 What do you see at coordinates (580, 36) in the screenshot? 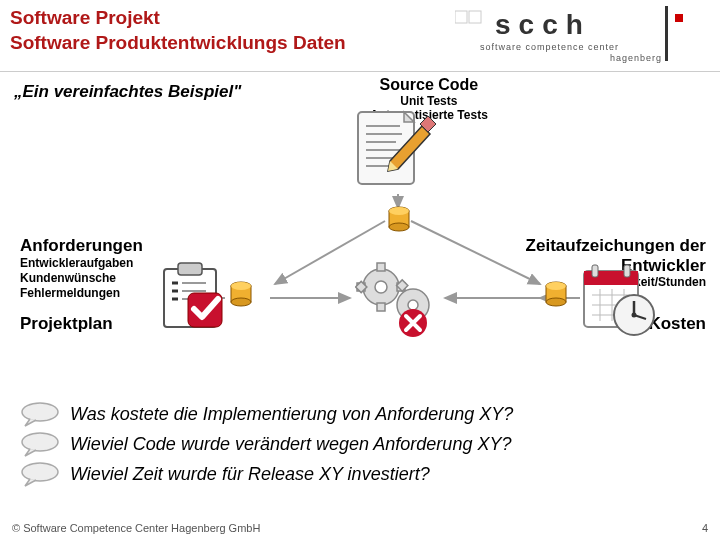
I see `logo-block: scch software competence center hagenber…` at bounding box center [580, 36].